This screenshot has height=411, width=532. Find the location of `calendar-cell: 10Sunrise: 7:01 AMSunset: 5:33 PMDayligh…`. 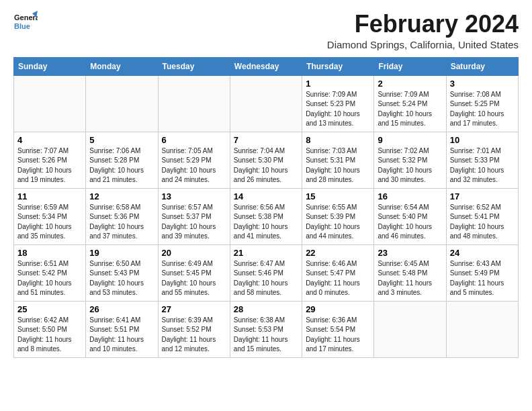

calendar-cell: 10Sunrise: 7:01 AMSunset: 5:33 PMDayligh… is located at coordinates (482, 160).